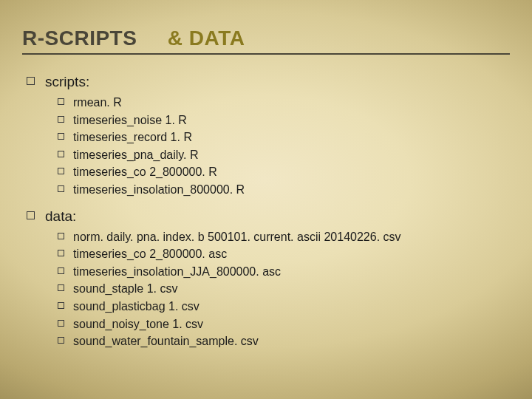  I want to click on list-item-label: timeseries_noise 1. R, so click(130, 120).